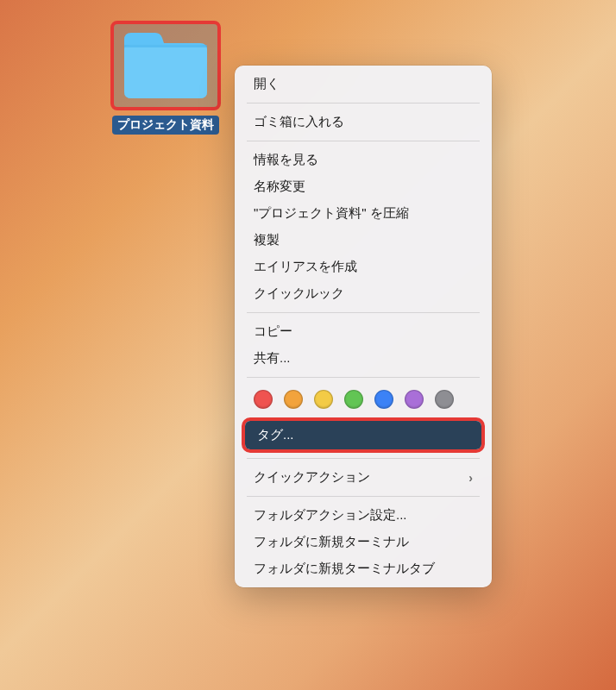 This screenshot has width=616, height=690. Describe the element at coordinates (363, 160) in the screenshot. I see `menu-get-info: 情報を見る` at that location.